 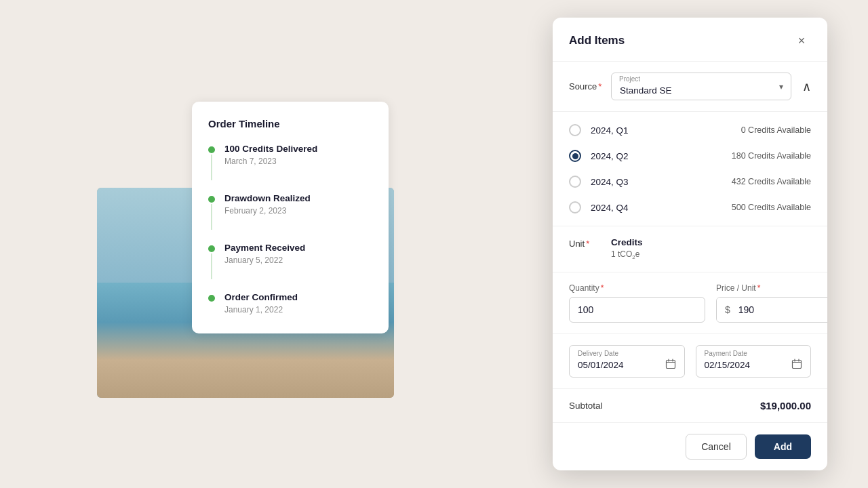 I want to click on quantity-input, so click(x=637, y=310).